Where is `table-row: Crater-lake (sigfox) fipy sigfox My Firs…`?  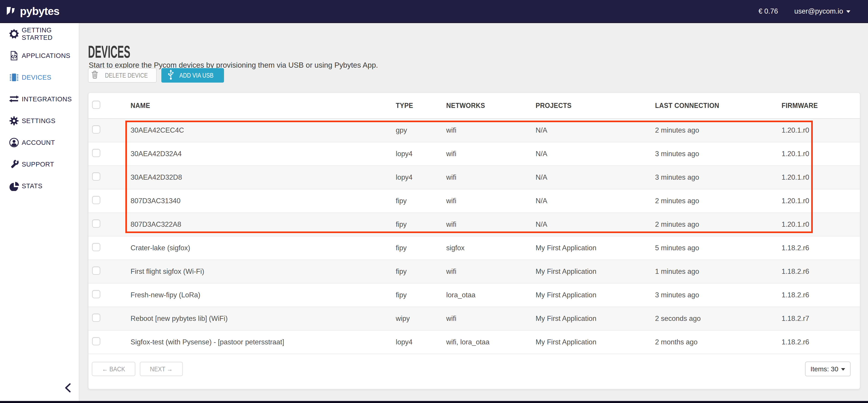
table-row: Crater-lake (sigfox) fipy sigfox My Firs… is located at coordinates (474, 248).